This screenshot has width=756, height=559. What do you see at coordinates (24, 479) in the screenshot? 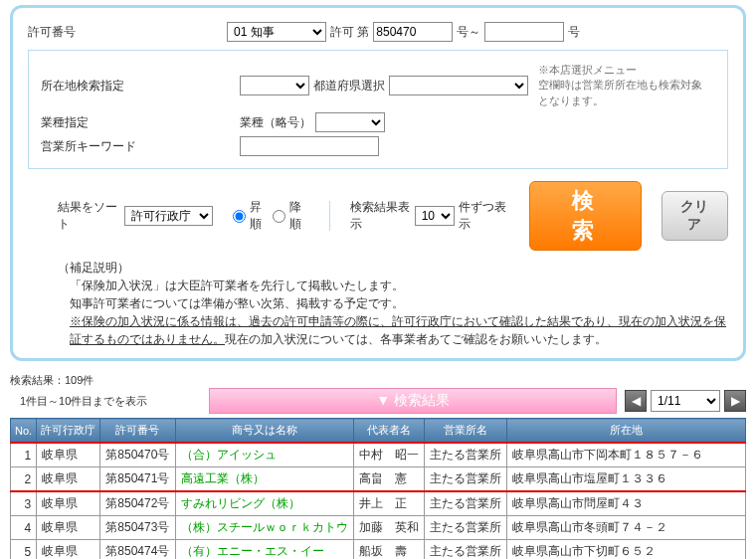
I see `cell: 2` at bounding box center [24, 479].